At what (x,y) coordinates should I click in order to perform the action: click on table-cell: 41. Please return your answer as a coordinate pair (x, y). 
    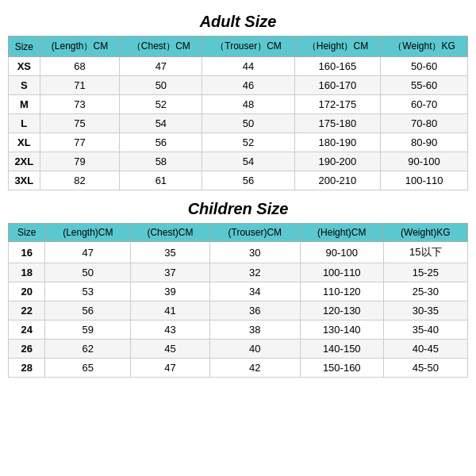
    Looking at the image, I should click on (171, 311).